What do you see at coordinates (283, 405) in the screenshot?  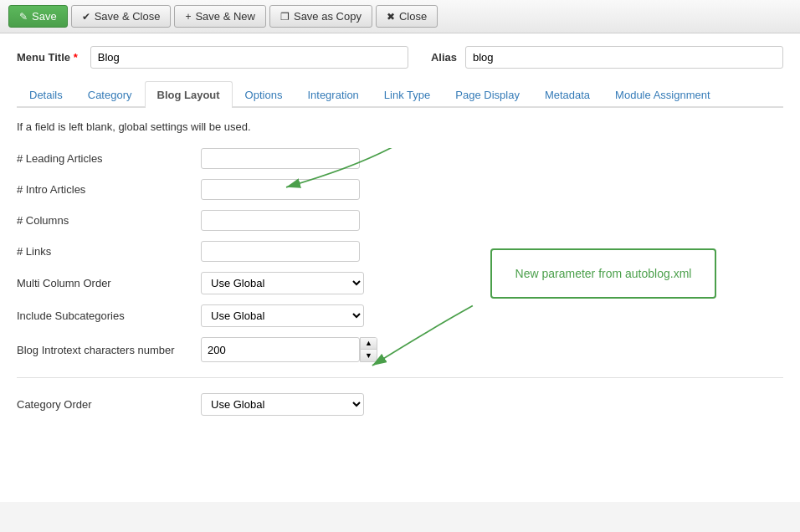 I see `category-order-select: Use Global No Order Title Alphabetical T…` at bounding box center [283, 405].